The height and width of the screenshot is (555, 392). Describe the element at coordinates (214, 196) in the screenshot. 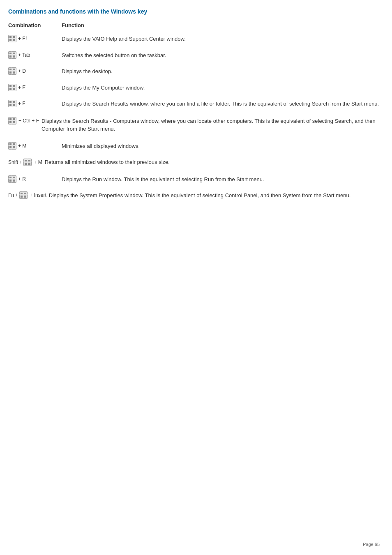

I see `function-fn-insert: Displays the System Properties window. T…` at that location.